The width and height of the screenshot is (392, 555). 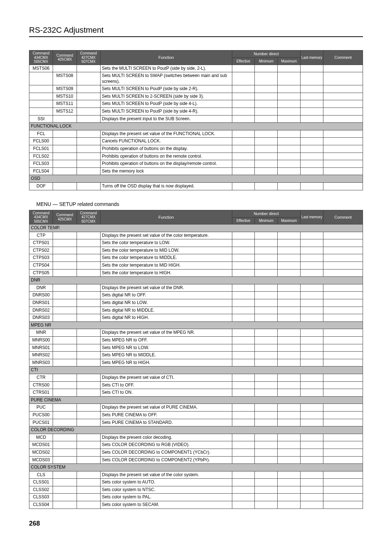 What do you see at coordinates (196, 104) in the screenshot?
I see `table-row: MSTS11Sets MULTI SCREEN to PoutP (side b…` at bounding box center [196, 104].